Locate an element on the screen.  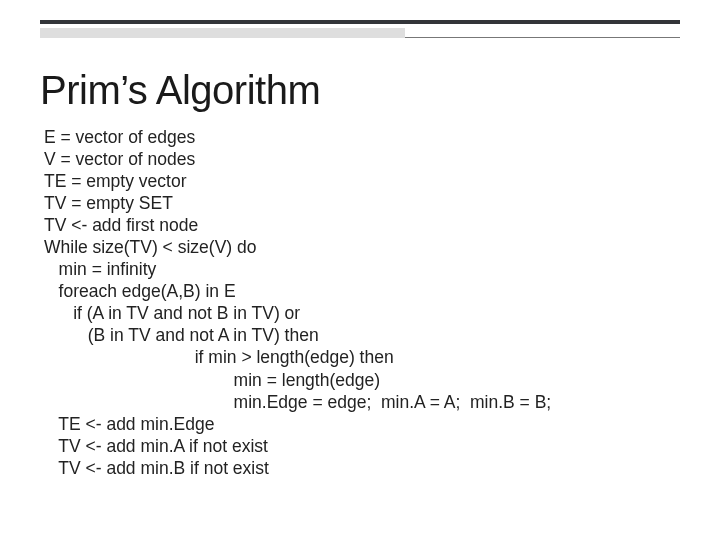
code-line: if (A in TV and not B in TV) or is located at coordinates (172, 313).